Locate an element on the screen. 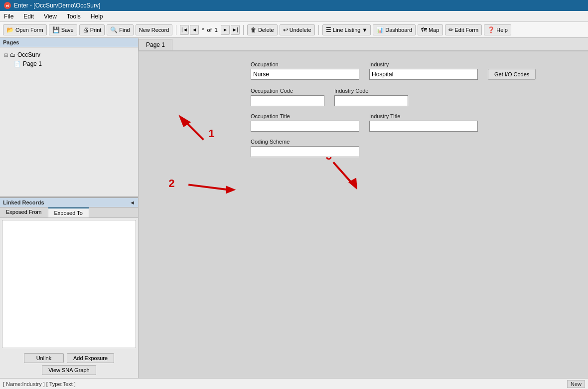 Image resolution: width=588 pixels, height=389 pixels. menu-file: File is located at coordinates (9, 16).